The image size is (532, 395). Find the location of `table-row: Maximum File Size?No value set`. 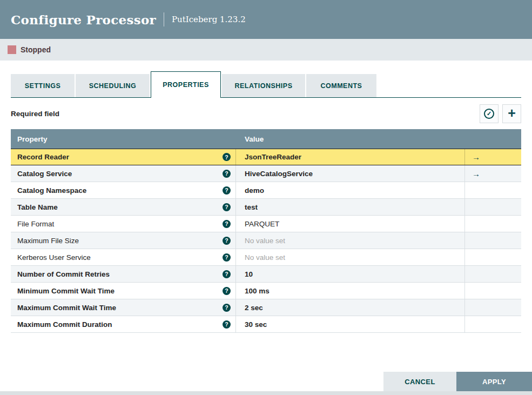

table-row: Maximum File Size?No value set is located at coordinates (266, 241).